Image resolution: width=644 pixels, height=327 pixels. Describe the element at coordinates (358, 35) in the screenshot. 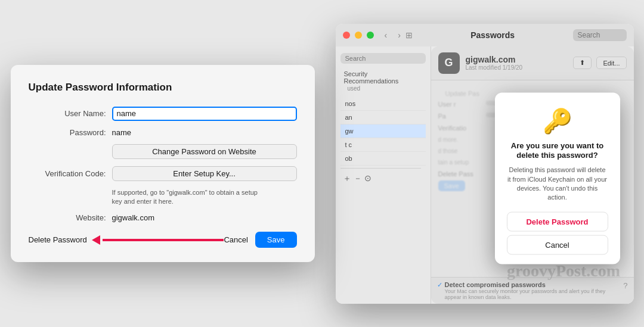

I see `minimize-traffic-light` at that location.